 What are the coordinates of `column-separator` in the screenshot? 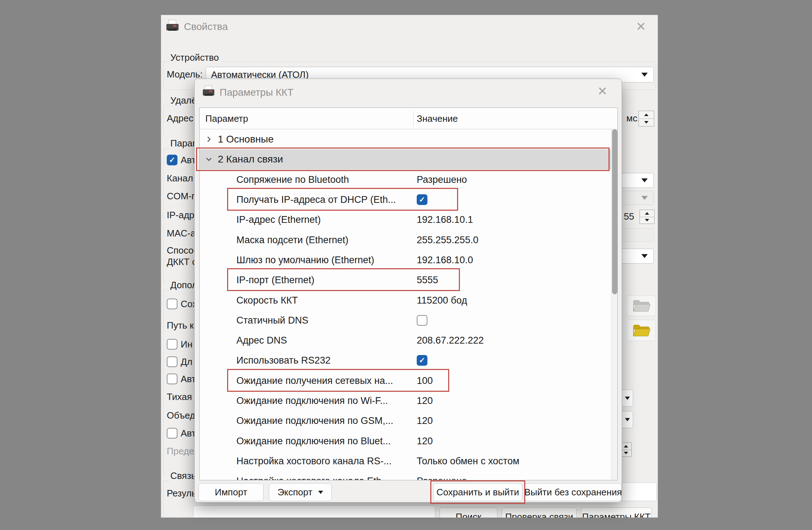 It's located at (413, 119).